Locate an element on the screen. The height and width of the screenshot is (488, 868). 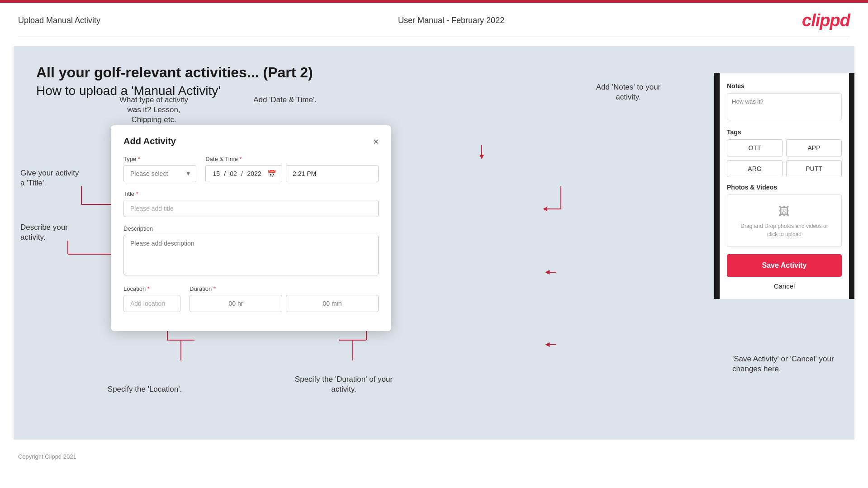
header-divider is located at coordinates (434, 37).